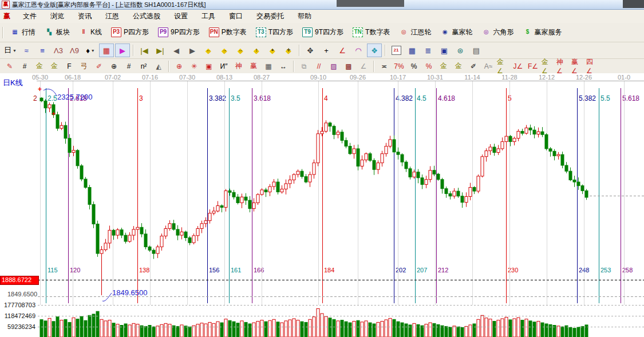  Describe the element at coordinates (114, 66) in the screenshot. I see `circle-grid-button: ⊕` at that location.